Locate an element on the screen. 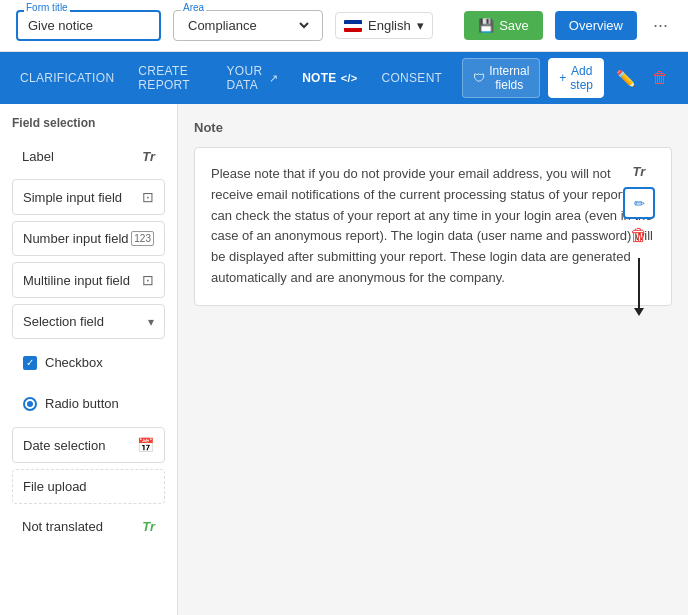 The image size is (688, 615). tt-icon: Tr is located at coordinates (148, 156).